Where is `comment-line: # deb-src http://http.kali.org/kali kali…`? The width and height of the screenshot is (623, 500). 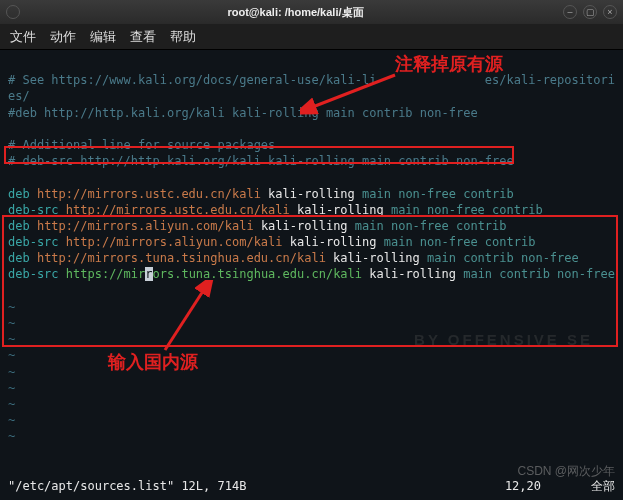 comment-line: # deb-src http://http.kali.org/kali kali… is located at coordinates (261, 161).